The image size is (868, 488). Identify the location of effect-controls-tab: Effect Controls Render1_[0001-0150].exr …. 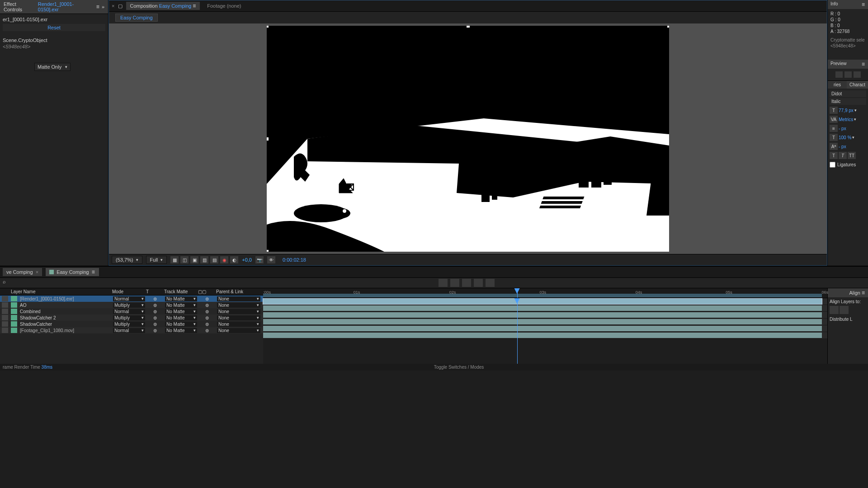
(54, 7).